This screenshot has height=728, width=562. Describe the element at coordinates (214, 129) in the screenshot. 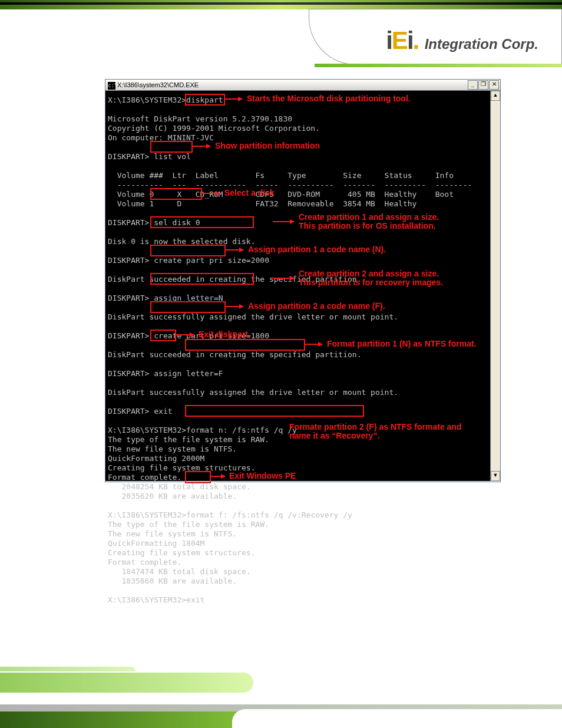

I see `text: Copyright (C) 1999-2001 Microsoft Corpor…` at that location.